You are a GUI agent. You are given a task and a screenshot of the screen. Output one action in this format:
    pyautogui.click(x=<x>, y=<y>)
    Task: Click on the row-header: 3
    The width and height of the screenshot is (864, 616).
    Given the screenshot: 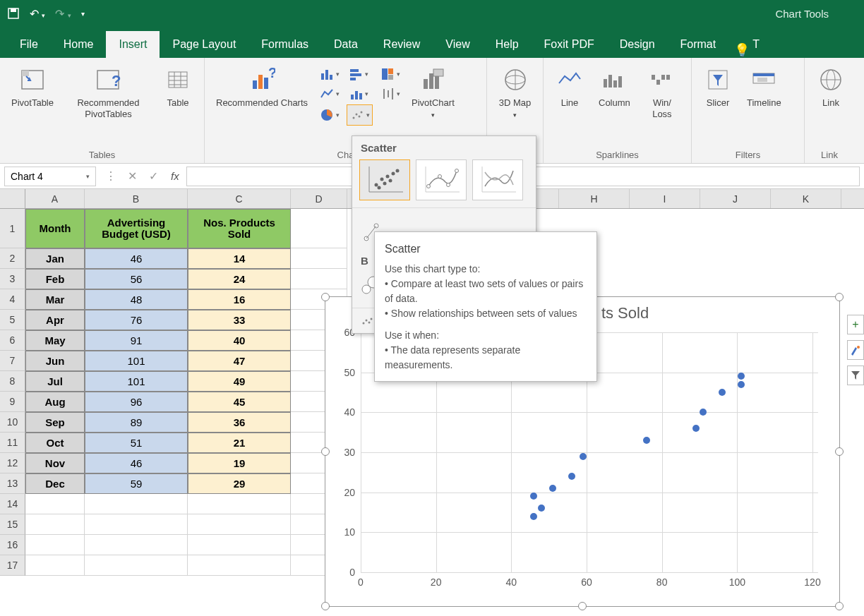 What is the action you would take?
    pyautogui.click(x=13, y=279)
    